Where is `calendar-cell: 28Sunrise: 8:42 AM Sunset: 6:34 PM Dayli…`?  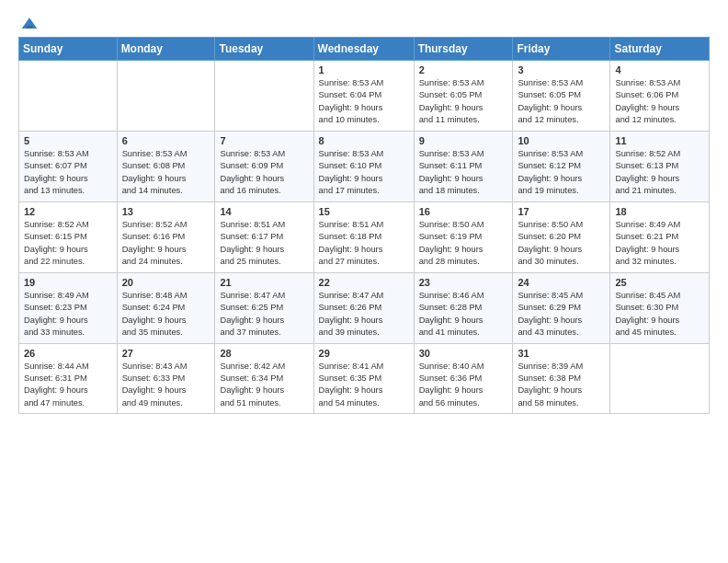 calendar-cell: 28Sunrise: 8:42 AM Sunset: 6:34 PM Dayli… is located at coordinates (265, 379).